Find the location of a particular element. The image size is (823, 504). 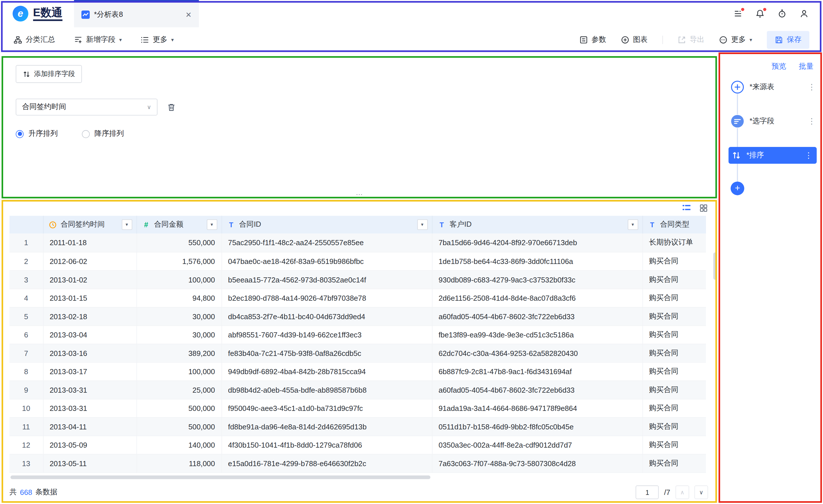

table-cell: db98b4d2-a0eb-455a-bdfe-ab898587b6b8 is located at coordinates (327, 389).